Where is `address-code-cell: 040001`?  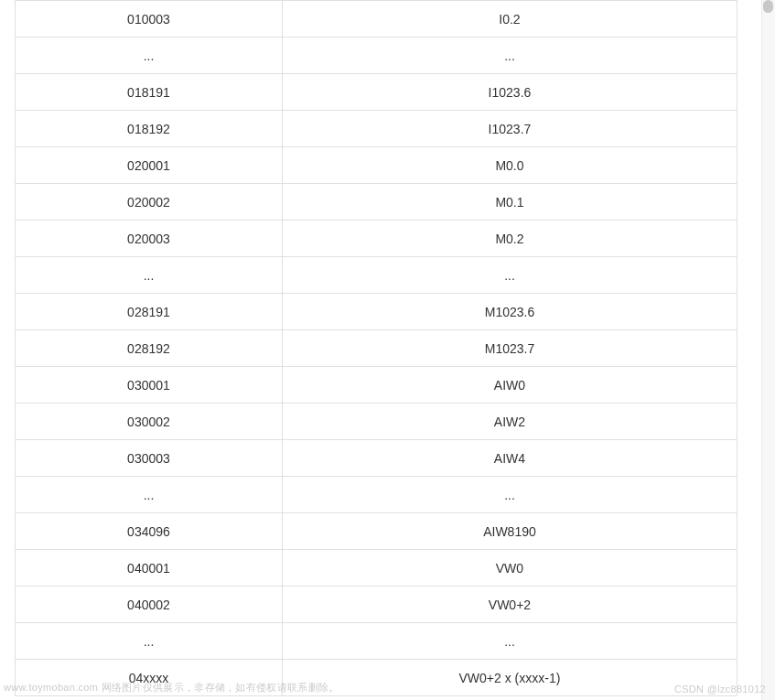 address-code-cell: 040001 is located at coordinates (149, 568).